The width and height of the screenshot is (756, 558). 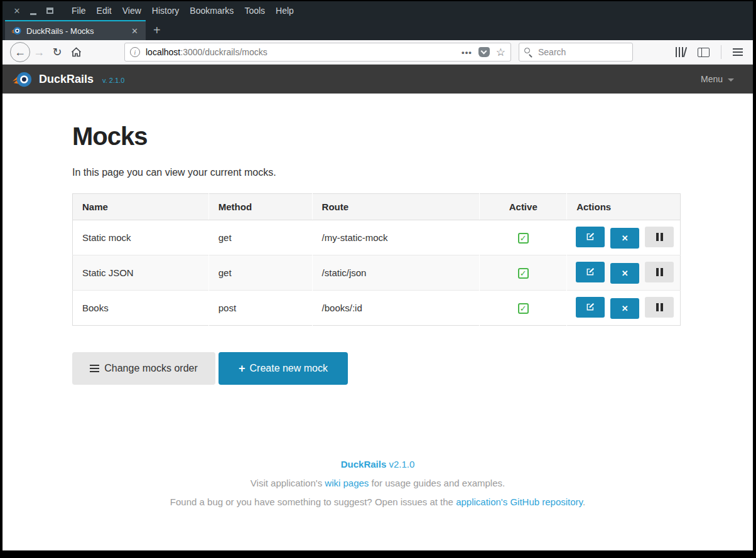 What do you see at coordinates (20, 52) in the screenshot?
I see `back-button: ←` at bounding box center [20, 52].